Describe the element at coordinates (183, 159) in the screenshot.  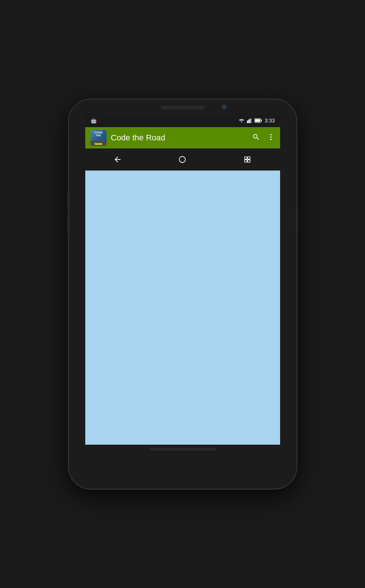
I see `nav-bar` at that location.